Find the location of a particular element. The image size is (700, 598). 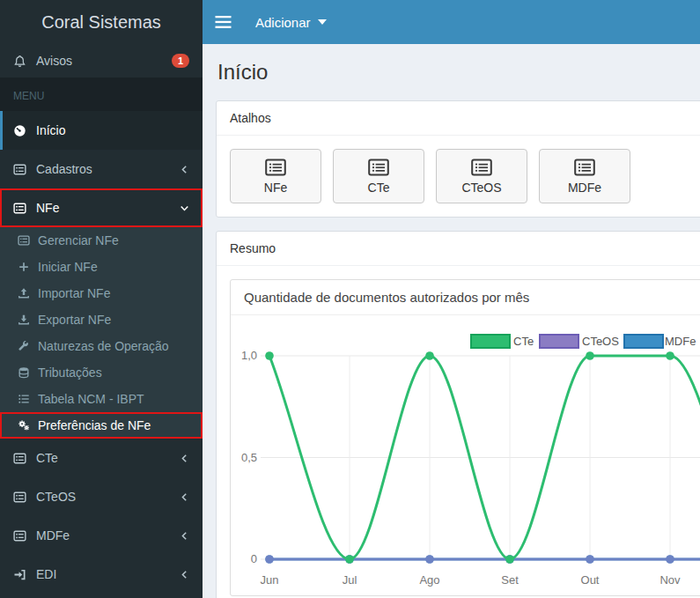

submenu-item-importar-nfe: Importar NFe is located at coordinates (101, 293).